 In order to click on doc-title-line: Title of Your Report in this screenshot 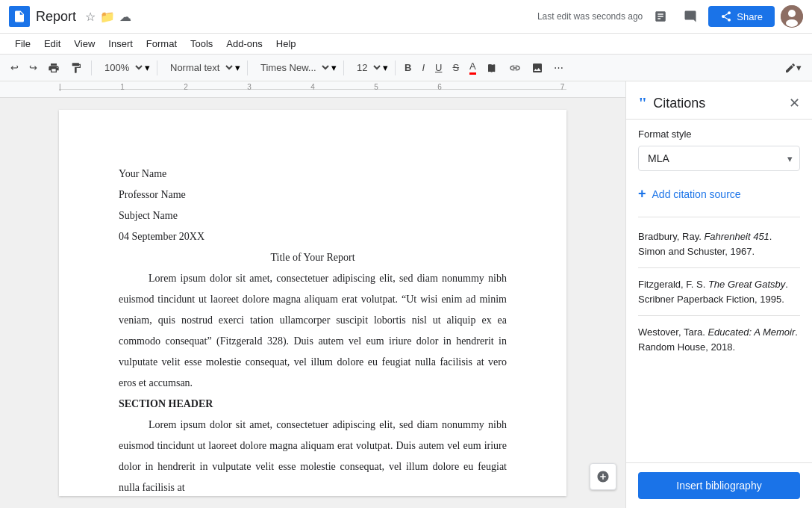, I will do `click(313, 258)`.